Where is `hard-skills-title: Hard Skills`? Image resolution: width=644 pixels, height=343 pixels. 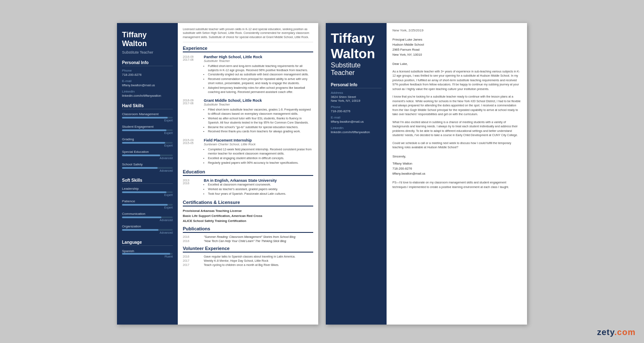 hard-skills-title: Hard Skills is located at coordinates (148, 106).